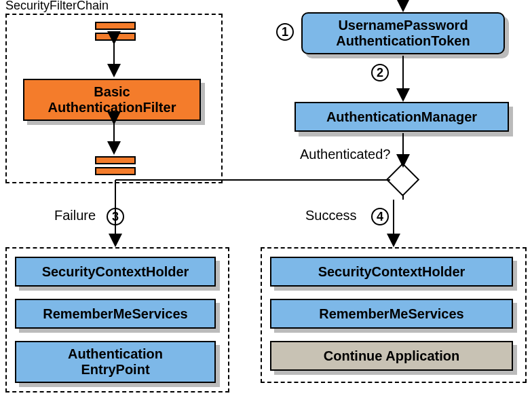  What do you see at coordinates (115, 217) in the screenshot?
I see `badge-3: 3` at bounding box center [115, 217].